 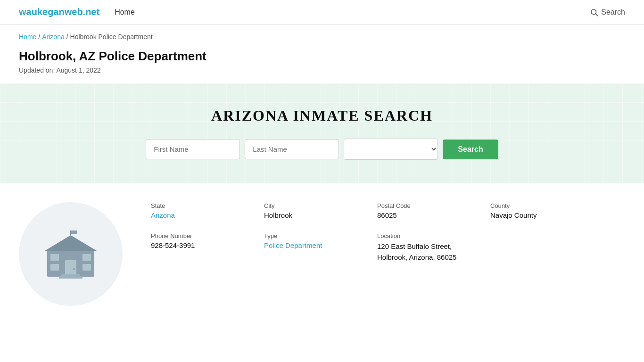 What do you see at coordinates (471, 149) in the screenshot?
I see `search-button: Search` at bounding box center [471, 149].